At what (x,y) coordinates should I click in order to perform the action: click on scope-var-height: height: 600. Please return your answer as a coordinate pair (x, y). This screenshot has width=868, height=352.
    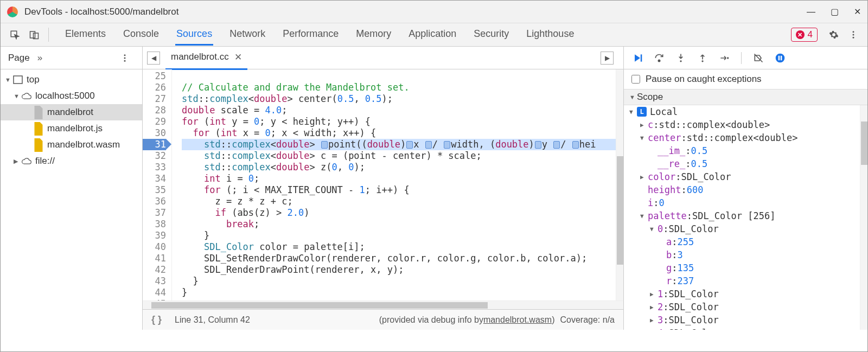
    Looking at the image, I should click on (745, 190).